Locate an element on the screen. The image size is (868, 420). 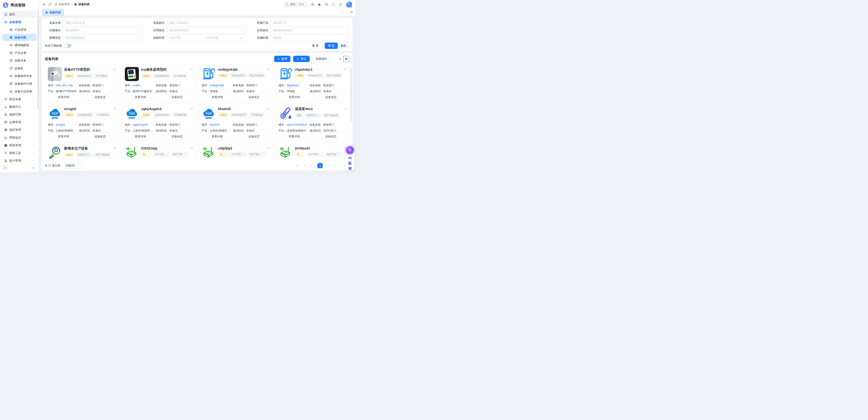
sidebar-item: 项目管理 is located at coordinates (20, 130).